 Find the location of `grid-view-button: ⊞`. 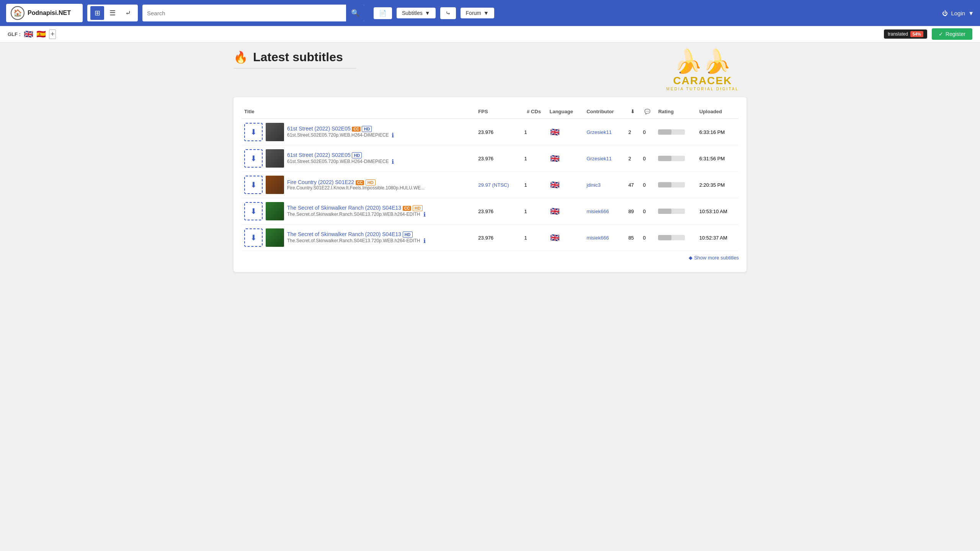

grid-view-button: ⊞ is located at coordinates (97, 13).